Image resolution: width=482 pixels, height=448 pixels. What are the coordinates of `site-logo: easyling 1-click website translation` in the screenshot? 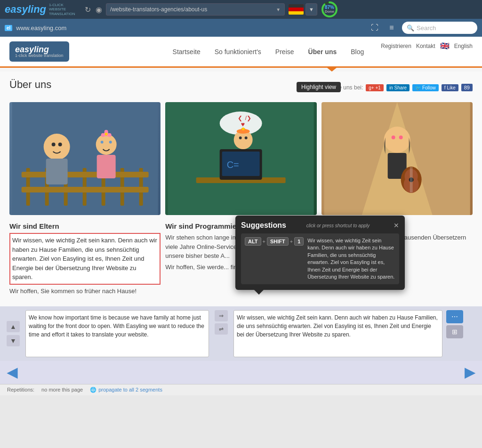 It's located at (40, 52).